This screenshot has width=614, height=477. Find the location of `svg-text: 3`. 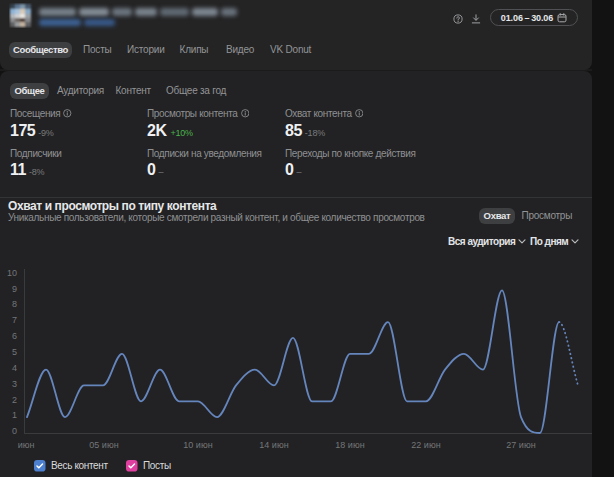

svg-text: 3 is located at coordinates (14, 383).